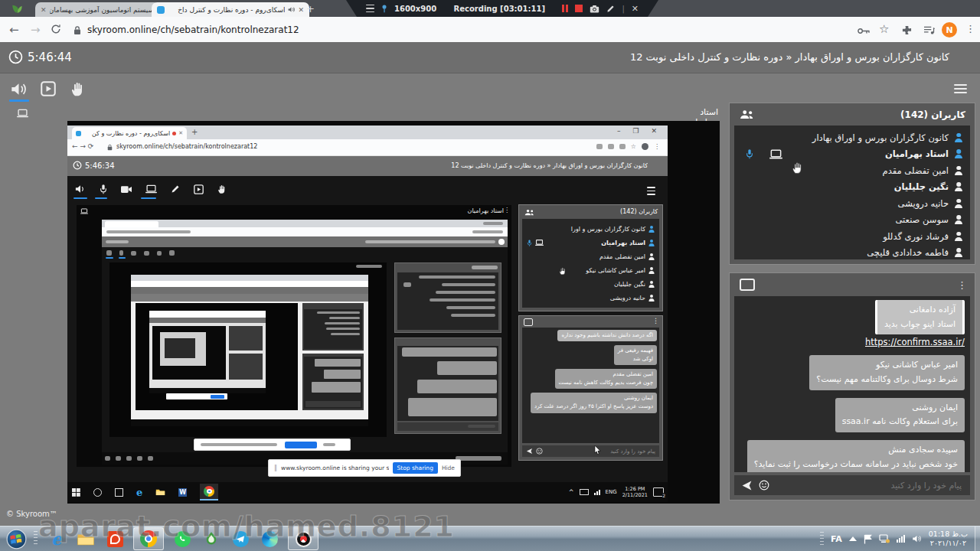 The height and width of the screenshot is (551, 980). Describe the element at coordinates (311, 9) in the screenshot. I see `new-tab-button: +` at that location.